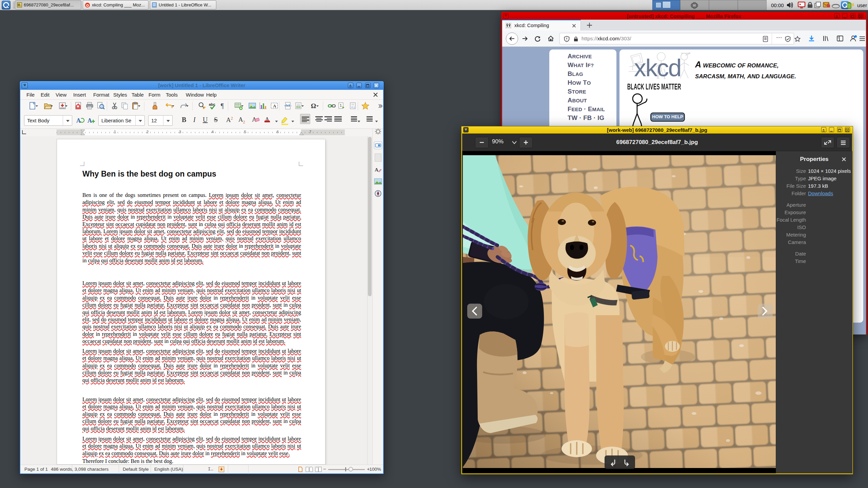 This screenshot has width=868, height=488. Describe the element at coordinates (313, 106) in the screenshot. I see `svg-text: Ω` at that location.